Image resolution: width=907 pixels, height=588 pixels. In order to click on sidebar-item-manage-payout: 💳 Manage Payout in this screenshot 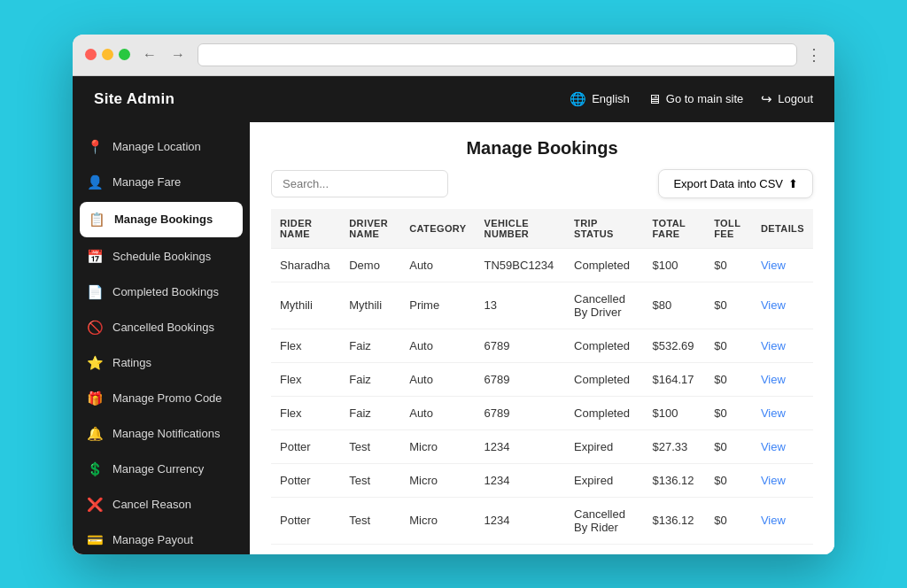, I will do `click(161, 538)`.